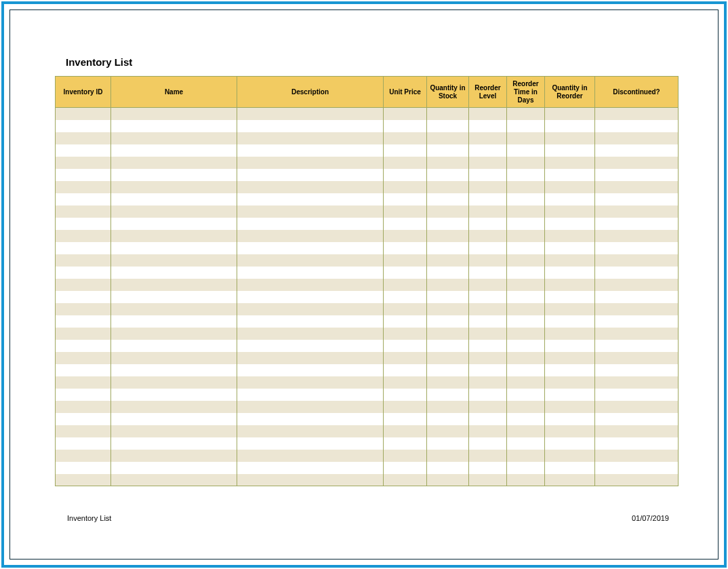 The height and width of the screenshot is (569, 728). I want to click on col-header-discontinued: Discontinued?, so click(637, 92).